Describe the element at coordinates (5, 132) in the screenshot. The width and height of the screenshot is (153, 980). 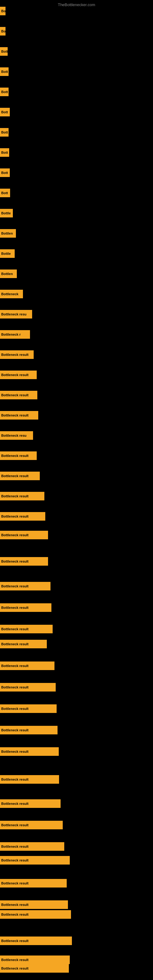
I see `bar-label-6: Bott` at that location.